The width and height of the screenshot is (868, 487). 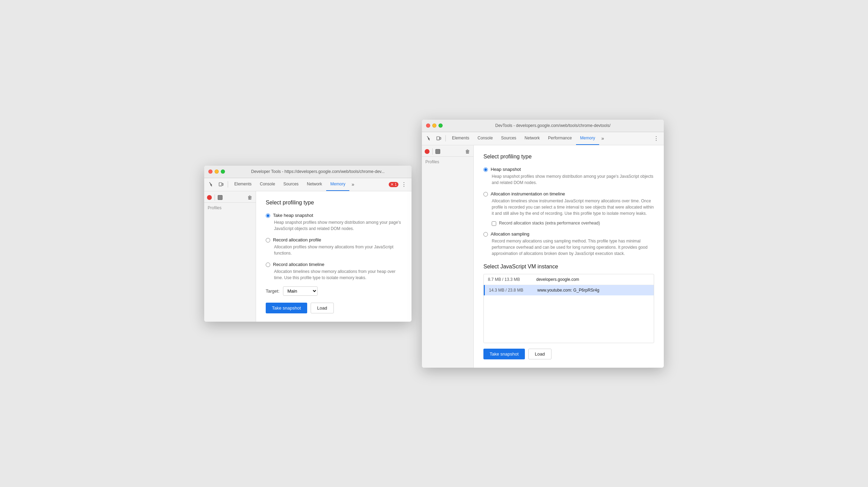 What do you see at coordinates (448, 257) in the screenshot?
I see `right-sidebar: 🗑 Profiles` at bounding box center [448, 257].